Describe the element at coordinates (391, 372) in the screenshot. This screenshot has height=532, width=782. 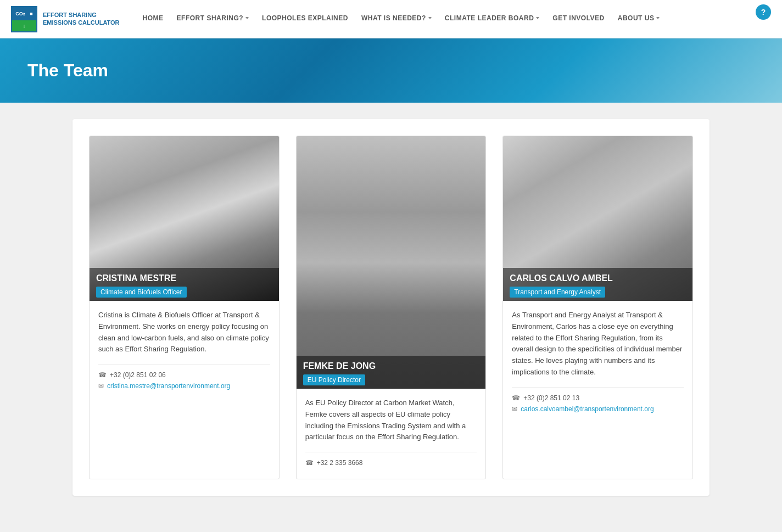
I see `femke-name-overlay: FEMKE DE JONG EU Policy Director` at that location.